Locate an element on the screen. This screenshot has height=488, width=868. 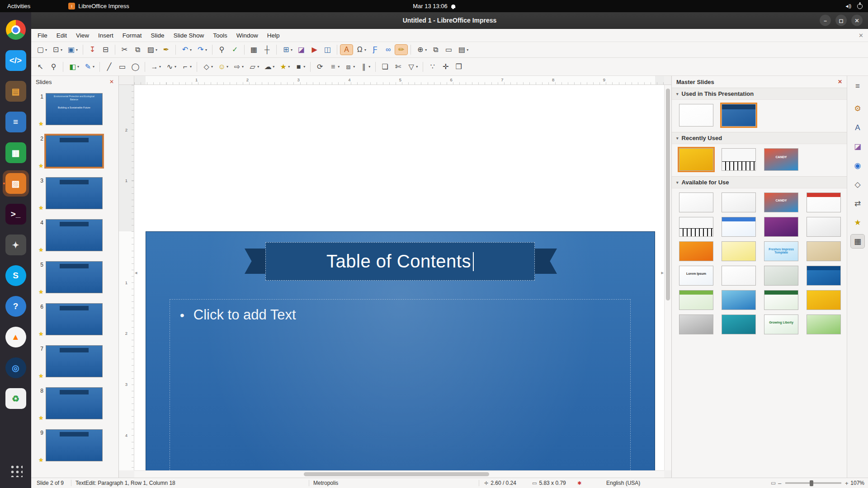
volume-icon: ◄)) is located at coordinates (848, 6).